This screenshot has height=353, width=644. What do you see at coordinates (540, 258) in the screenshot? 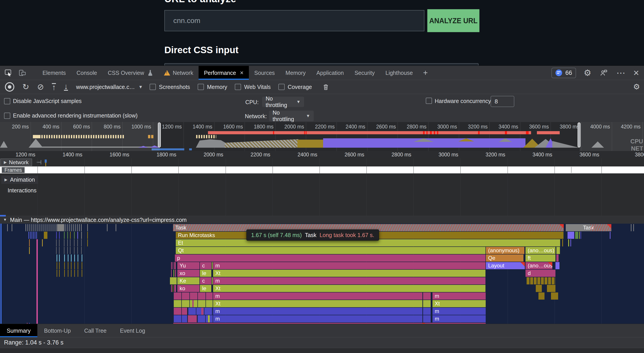
I see `flame-bar: ft` at bounding box center [540, 258].